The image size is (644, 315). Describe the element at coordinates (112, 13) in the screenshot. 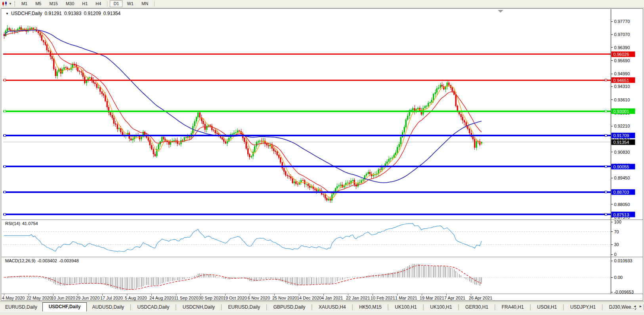

I see `ohlc-close: 0.91354` at that location.